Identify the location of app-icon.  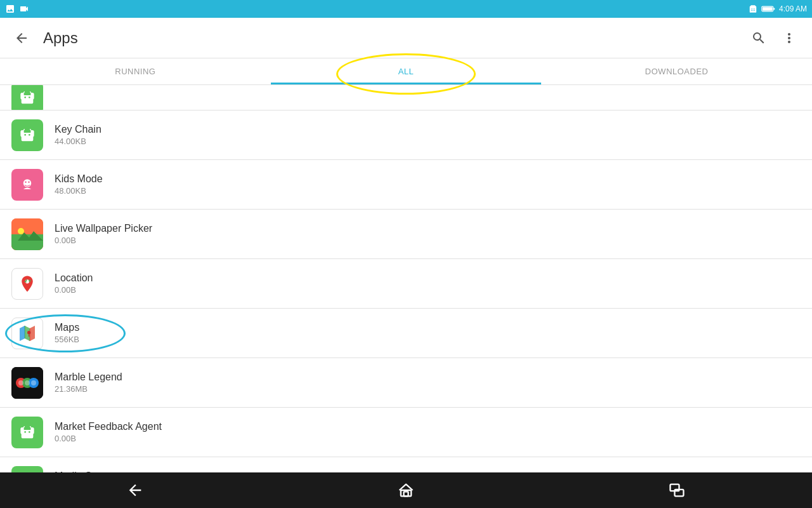
(27, 98).